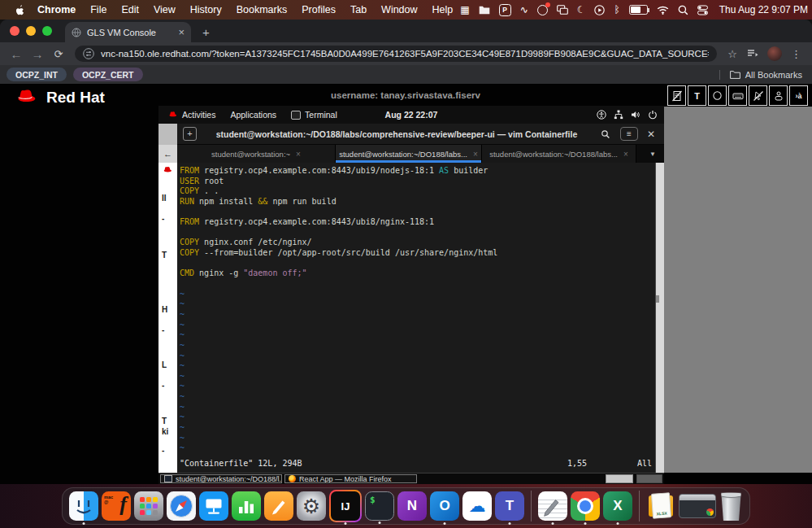 The image size is (812, 528). I want to click on menu-help: Help, so click(443, 10).